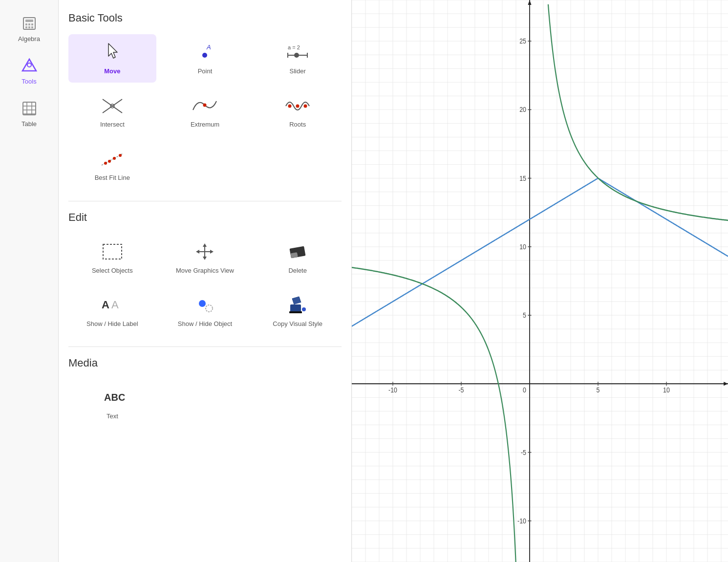  Describe the element at coordinates (205, 347) in the screenshot. I see `divider-media` at that location.